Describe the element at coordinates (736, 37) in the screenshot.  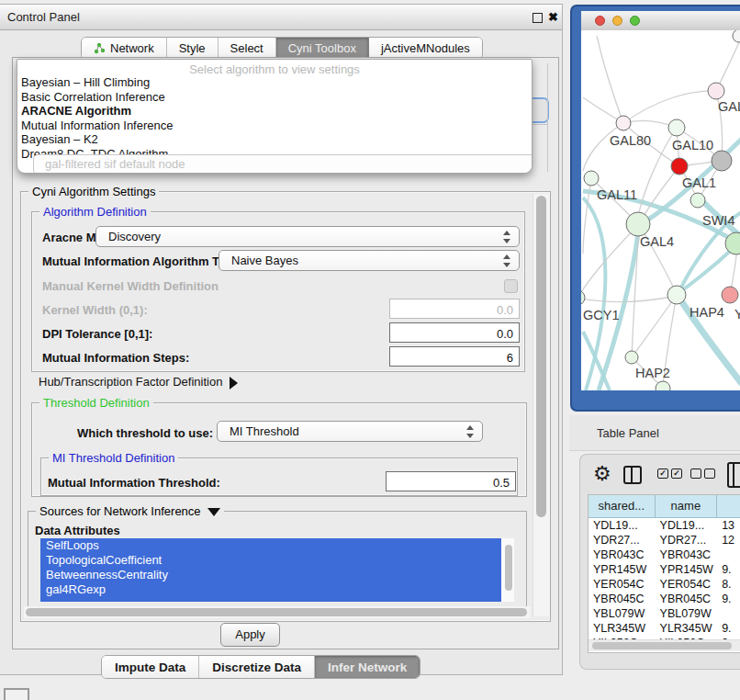
I see `node` at that location.